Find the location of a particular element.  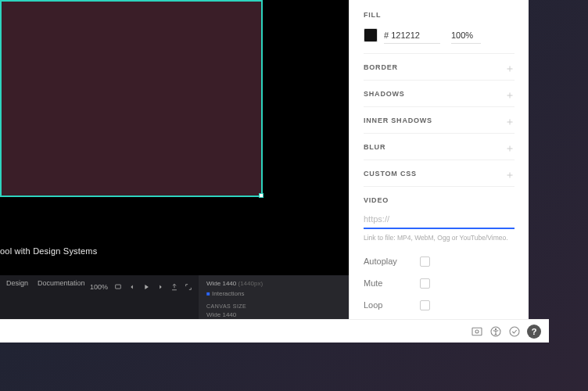

bottom-right-panel: Wide 1440 (1440px) ■ Interactions CANVAS… is located at coordinates (274, 297).